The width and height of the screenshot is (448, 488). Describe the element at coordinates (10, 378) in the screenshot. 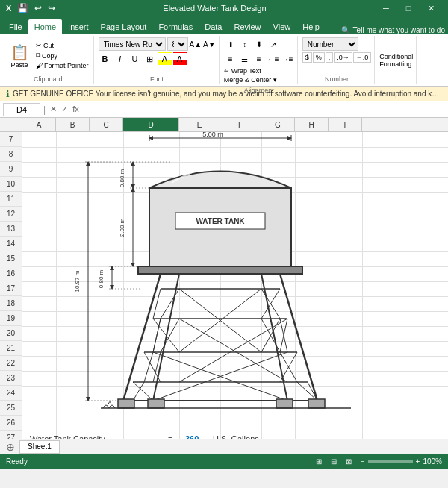

I see `row-23: 23` at that location.